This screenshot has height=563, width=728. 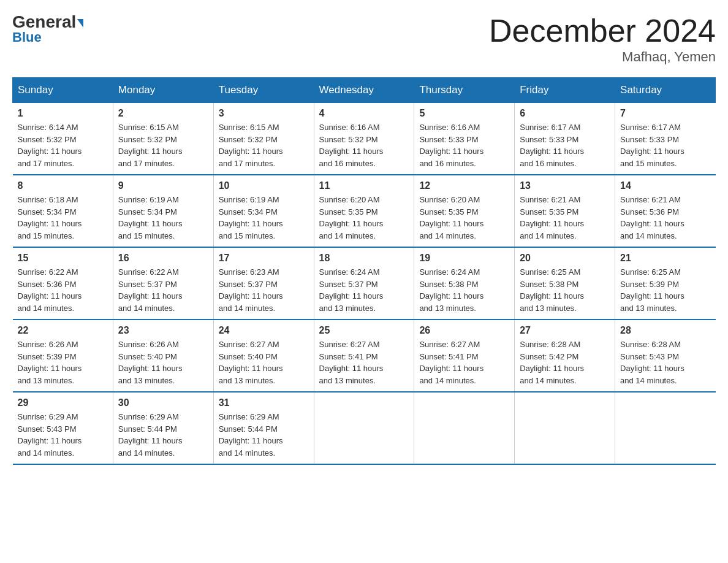 I want to click on month-title: December 2024, so click(x=602, y=31).